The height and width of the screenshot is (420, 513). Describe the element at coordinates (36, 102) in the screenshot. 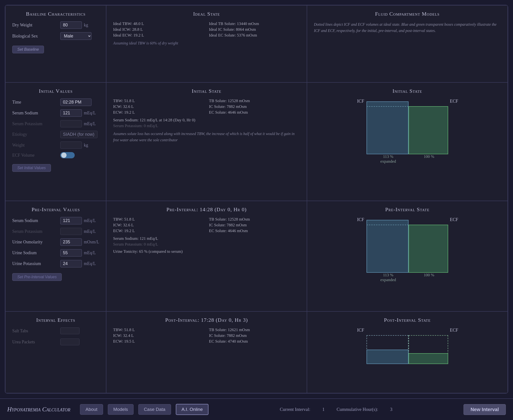

I see `time-label: Time` at that location.